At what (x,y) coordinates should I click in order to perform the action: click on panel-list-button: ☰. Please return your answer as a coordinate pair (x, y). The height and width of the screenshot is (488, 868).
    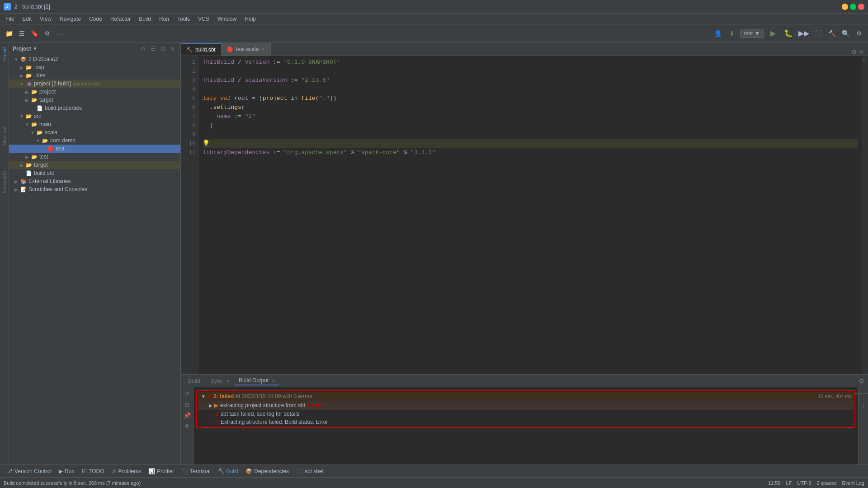
    Looking at the image, I should click on (153, 49).